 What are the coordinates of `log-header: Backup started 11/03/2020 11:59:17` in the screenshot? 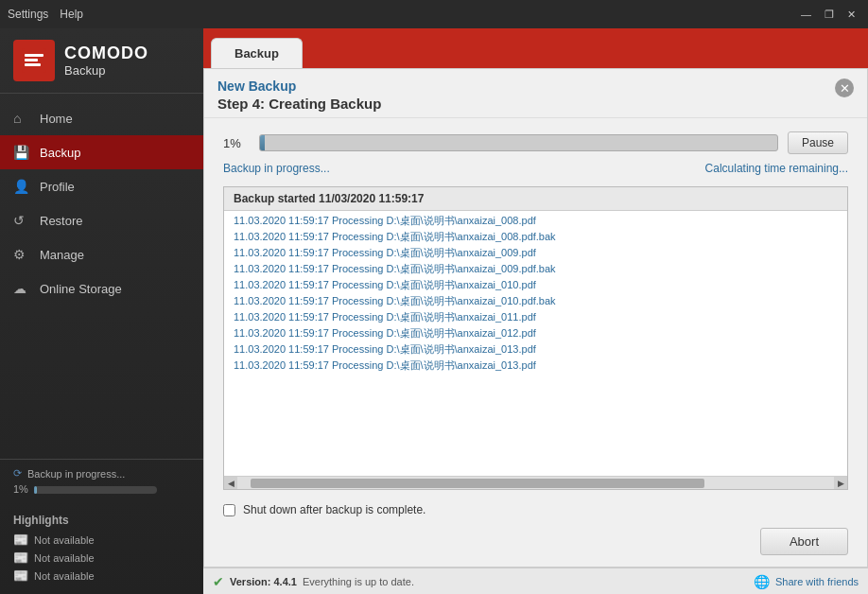 It's located at (535, 199).